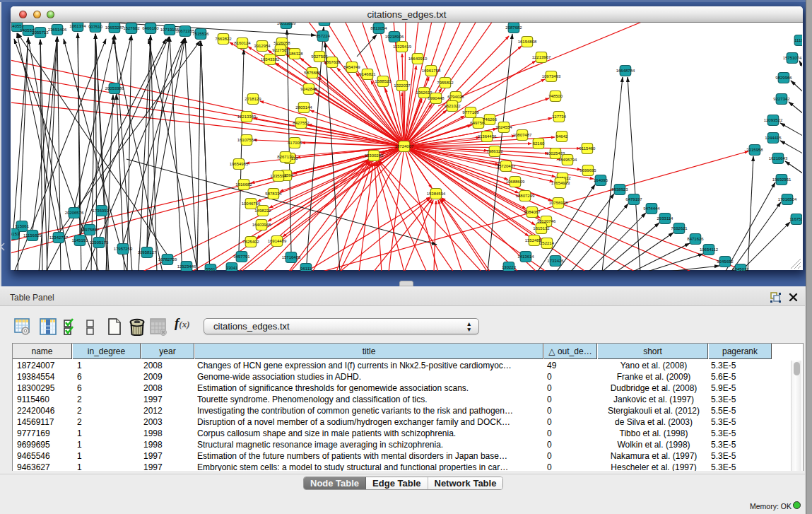  What do you see at coordinates (301, 123) in the screenshot?
I see `svg-text: 8427552` at bounding box center [301, 123].